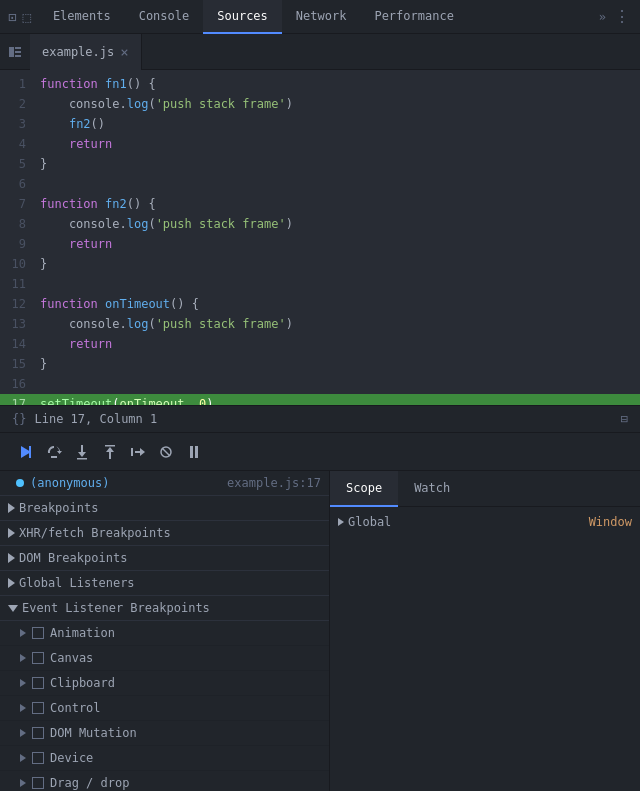 The image size is (640, 791). What do you see at coordinates (124, 52) in the screenshot?
I see `file-tab-close: ×` at bounding box center [124, 52].